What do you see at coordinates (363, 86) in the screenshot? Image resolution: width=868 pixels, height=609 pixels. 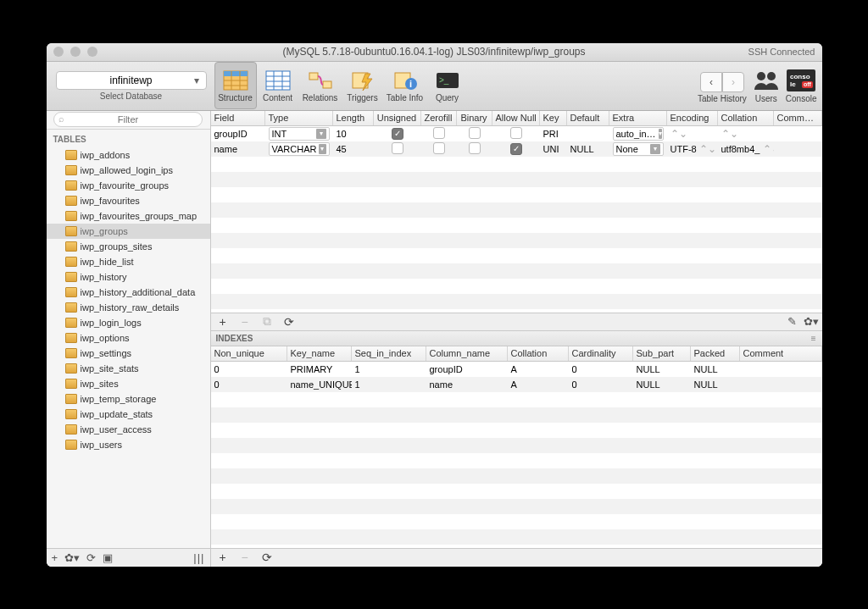 I see `toolbar-triggers-button: Triggers` at bounding box center [363, 86].